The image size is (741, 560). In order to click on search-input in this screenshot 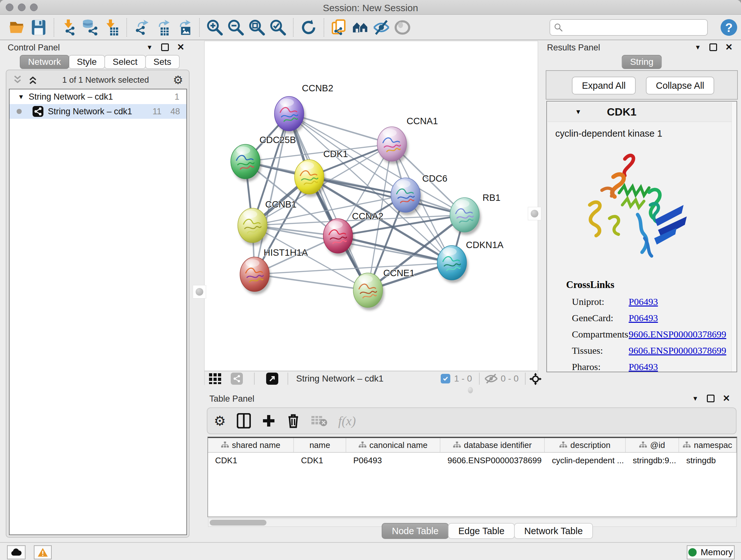, I will do `click(628, 27)`.